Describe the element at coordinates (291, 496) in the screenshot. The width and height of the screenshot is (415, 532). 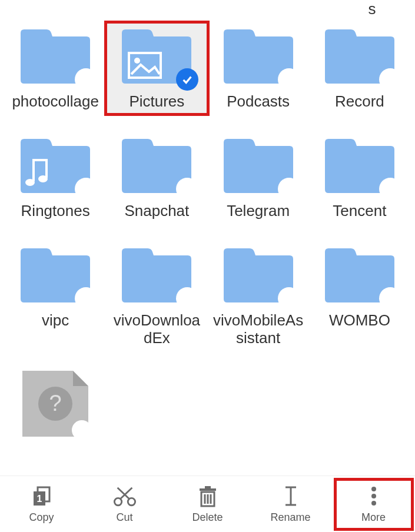
I see `text-cursor-icon` at that location.